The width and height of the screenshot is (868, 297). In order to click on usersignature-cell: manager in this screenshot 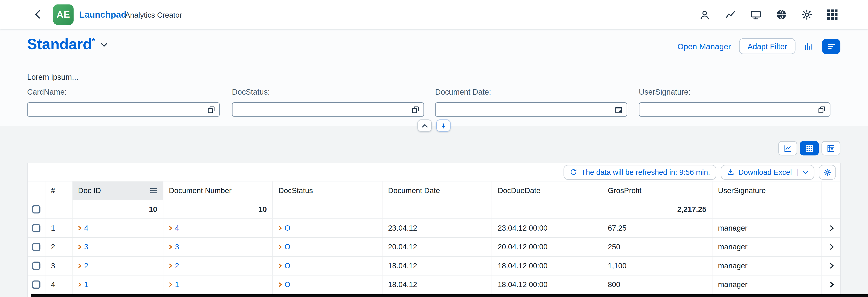, I will do `click(767, 247)`.